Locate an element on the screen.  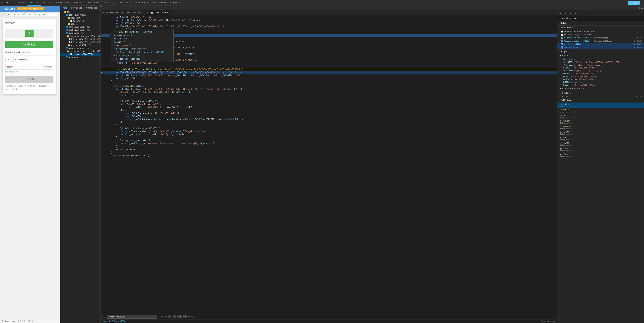
tree-item-pclogin1: 📄 PCLogin@6ac20ffeb25015894124 is located at coordinates (80, 39).